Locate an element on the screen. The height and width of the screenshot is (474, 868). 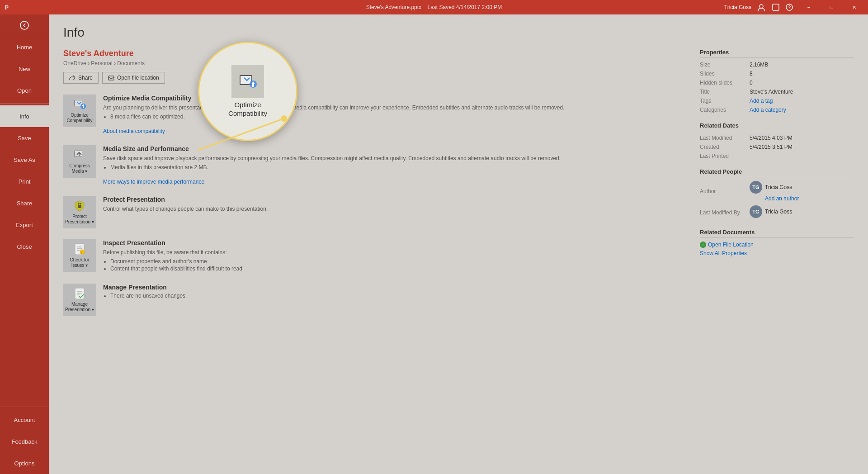
manage-icon is located at coordinates (80, 294).